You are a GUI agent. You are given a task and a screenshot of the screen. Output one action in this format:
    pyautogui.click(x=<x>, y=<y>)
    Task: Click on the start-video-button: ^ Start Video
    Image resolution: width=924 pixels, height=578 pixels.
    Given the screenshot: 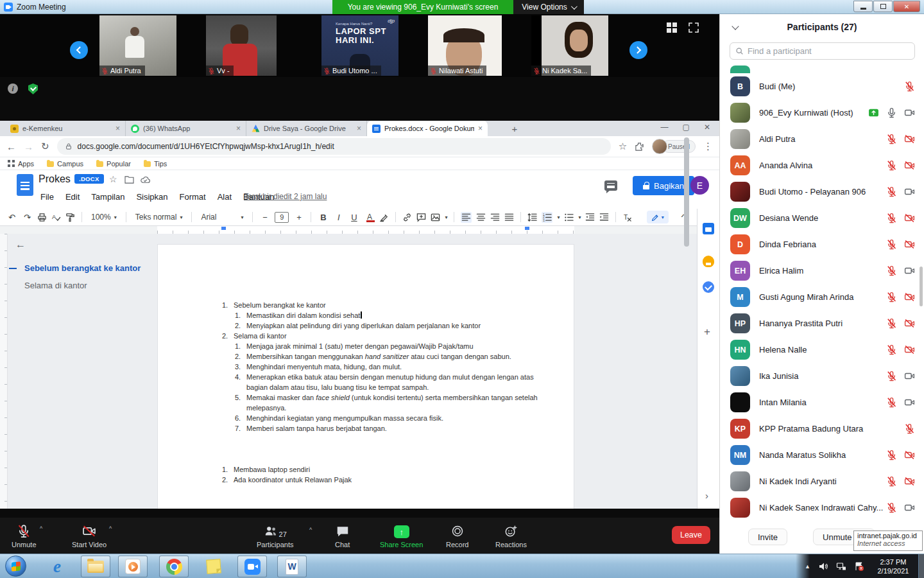 What is the action you would take?
    pyautogui.click(x=89, y=535)
    